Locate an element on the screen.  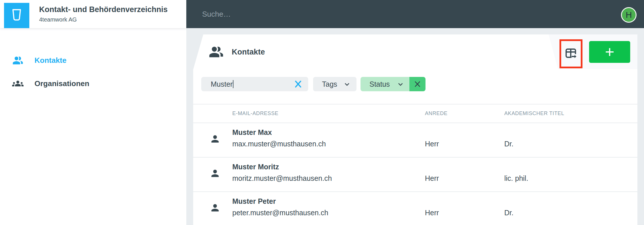
sidebar-item-kontakte: Kontakte is located at coordinates (93, 60).